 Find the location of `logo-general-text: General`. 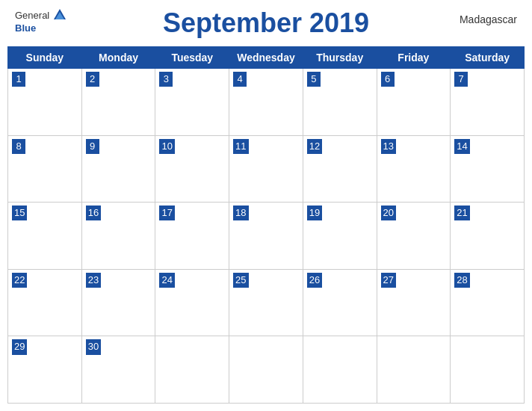

logo-general-text: General is located at coordinates (32, 15).